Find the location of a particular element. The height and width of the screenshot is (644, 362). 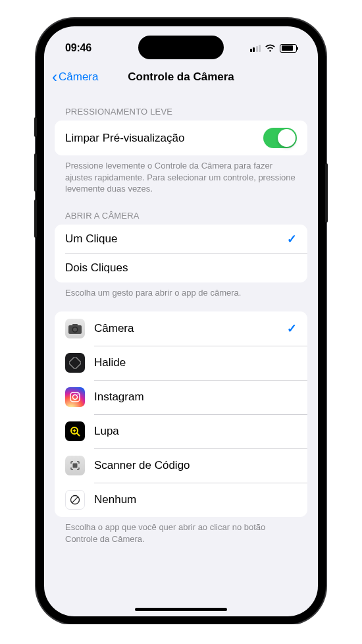

section-header-light-press: PRESSIONAMENTO LEVE is located at coordinates (181, 105).